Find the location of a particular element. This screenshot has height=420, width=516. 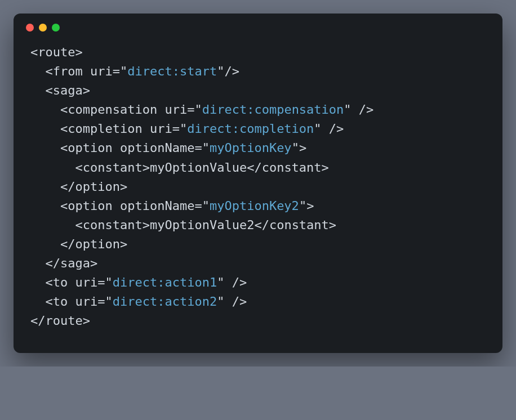

minimize-icon is located at coordinates (43, 28).